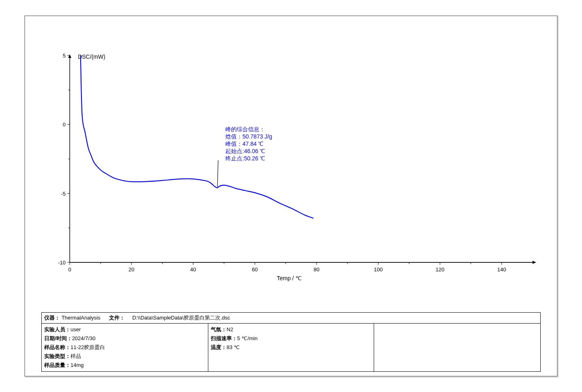 The height and width of the screenshot is (392, 582). What do you see at coordinates (245, 151) in the screenshot?
I see `peak-annotation-line: 起始点:46.06 ℃` at bounding box center [245, 151].